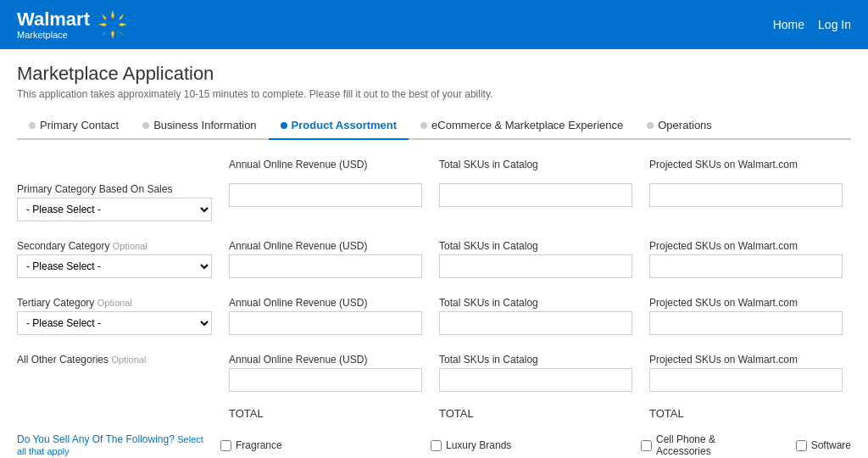 The height and width of the screenshot is (458, 868). I want to click on primary-revenue-input, so click(326, 195).